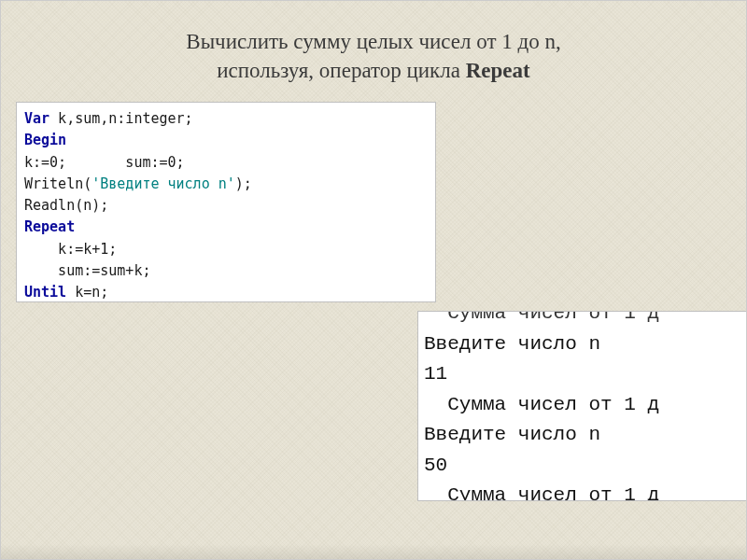  Describe the element at coordinates (226, 250) in the screenshot. I see `code-line-7: k:=k+1;` at that location.